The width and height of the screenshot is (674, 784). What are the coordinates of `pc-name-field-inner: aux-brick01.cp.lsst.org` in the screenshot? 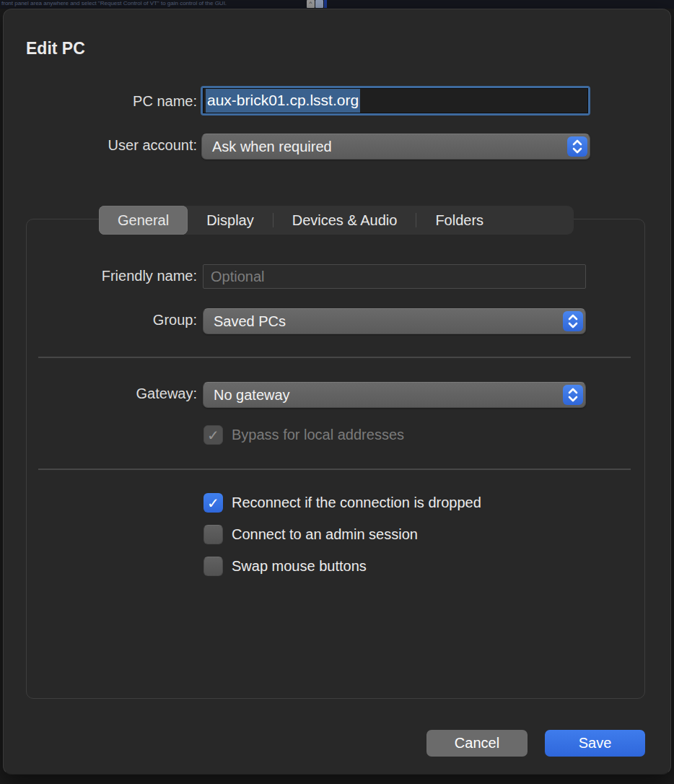 It's located at (395, 101).